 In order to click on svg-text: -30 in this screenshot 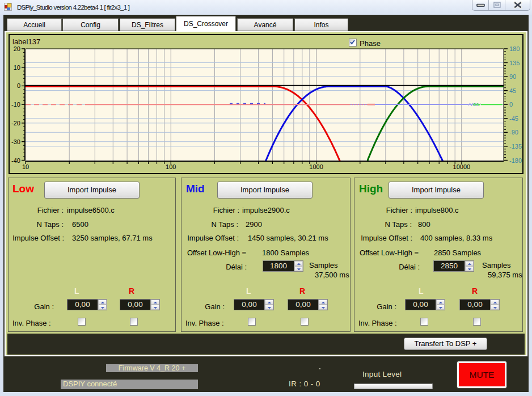, I will do `click(16, 142)`.